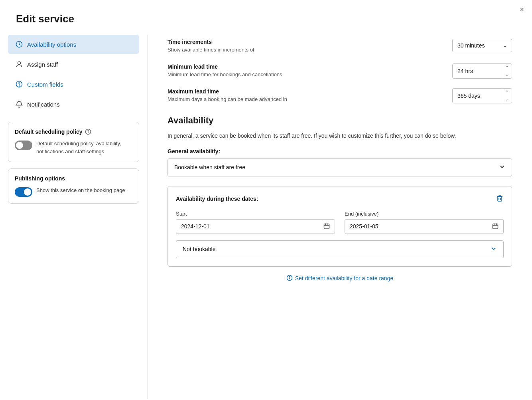 The height and width of the screenshot is (400, 532). What do you see at coordinates (424, 214) in the screenshot?
I see `end-date-label: End (inclusive)` at bounding box center [424, 214].